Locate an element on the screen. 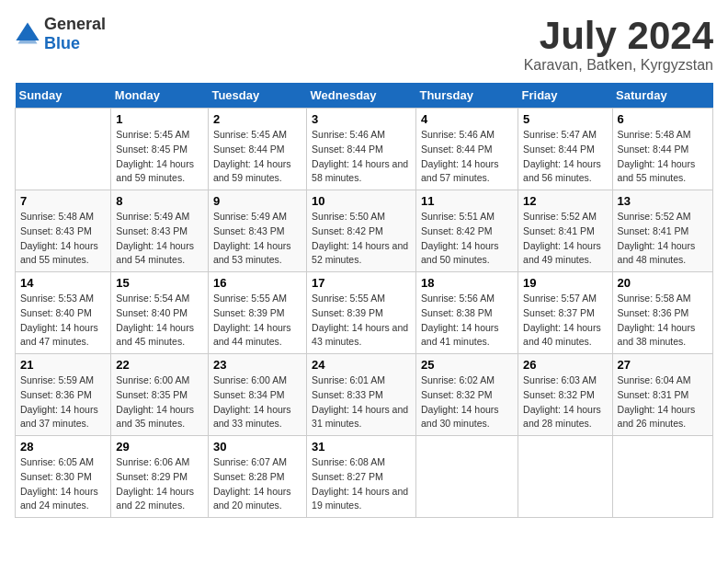  day-number: 18 is located at coordinates (467, 283).